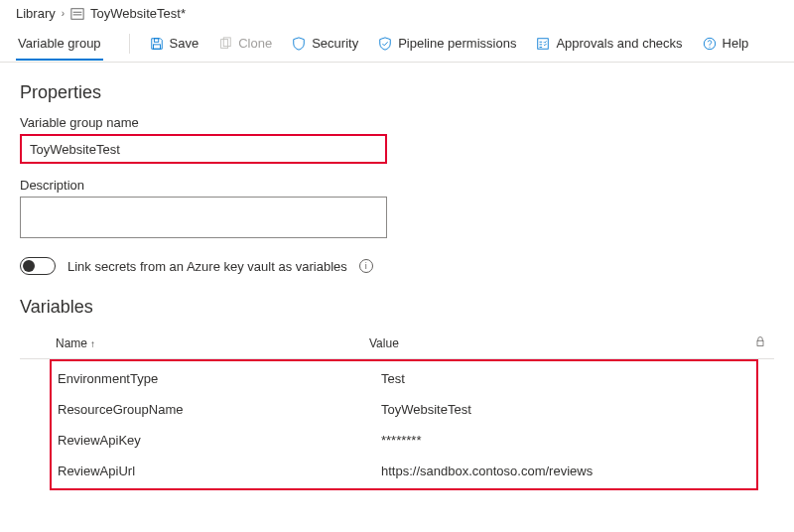 The height and width of the screenshot is (532, 794). I want to click on var-value: Test, so click(566, 379).